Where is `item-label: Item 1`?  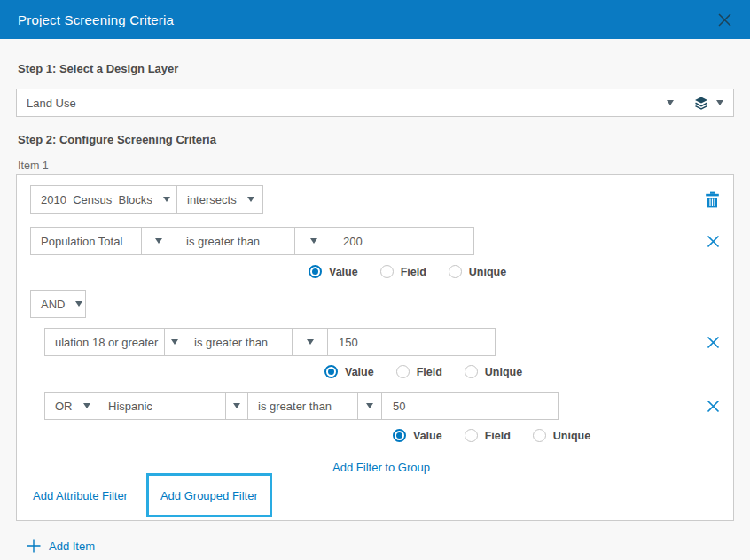 item-label: Item 1 is located at coordinates (376, 166).